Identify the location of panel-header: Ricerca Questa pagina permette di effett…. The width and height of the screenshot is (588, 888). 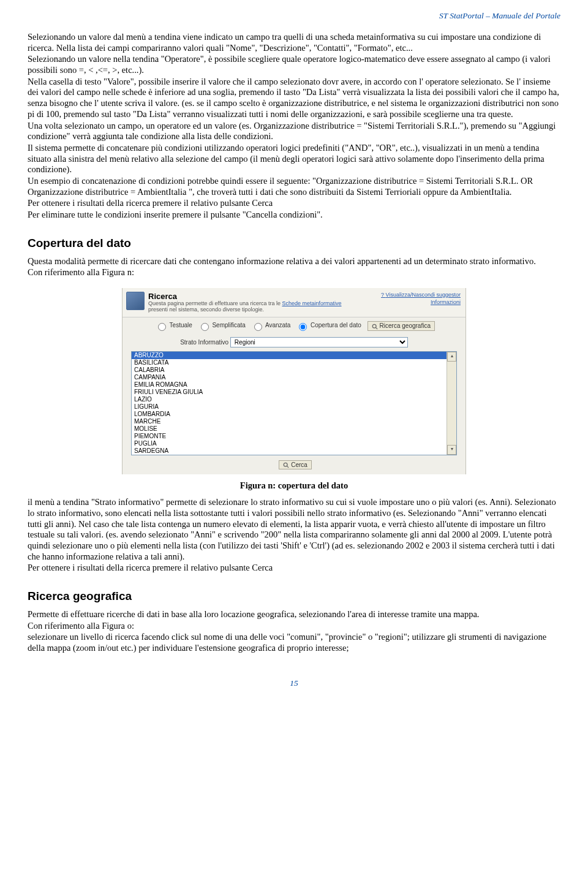
(294, 303).